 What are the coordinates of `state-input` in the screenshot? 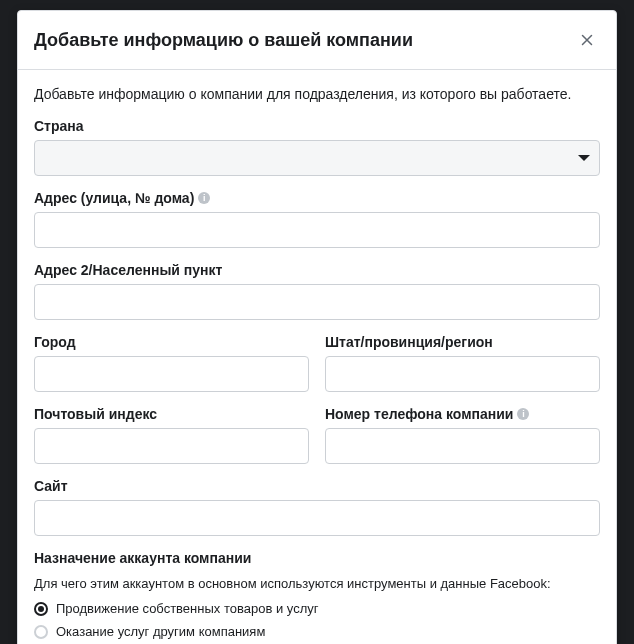 It's located at (462, 374).